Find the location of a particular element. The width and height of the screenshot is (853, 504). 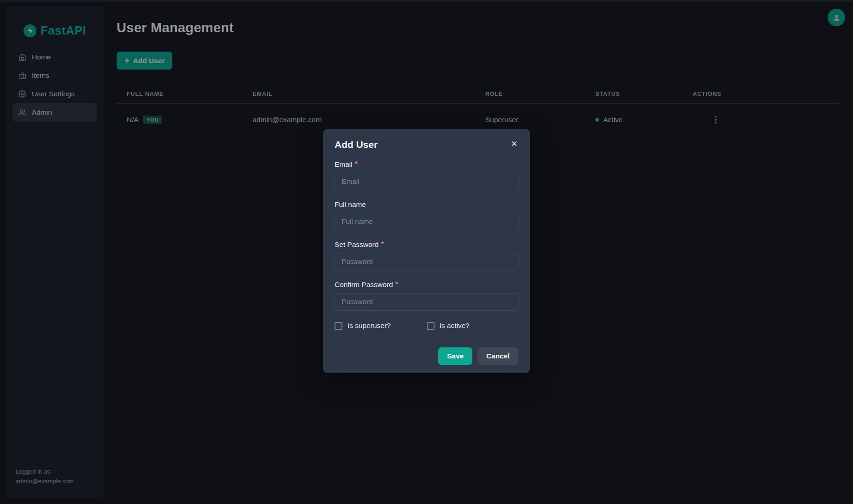

is-superuser-checkbox: Is superuser? is located at coordinates (381, 326).